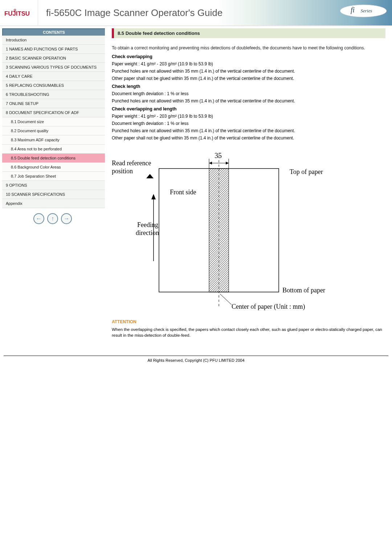 The image size is (392, 555). Describe the element at coordinates (249, 48) in the screenshot. I see `intro-text: To obtain a correct monitoring and preve…` at that location.